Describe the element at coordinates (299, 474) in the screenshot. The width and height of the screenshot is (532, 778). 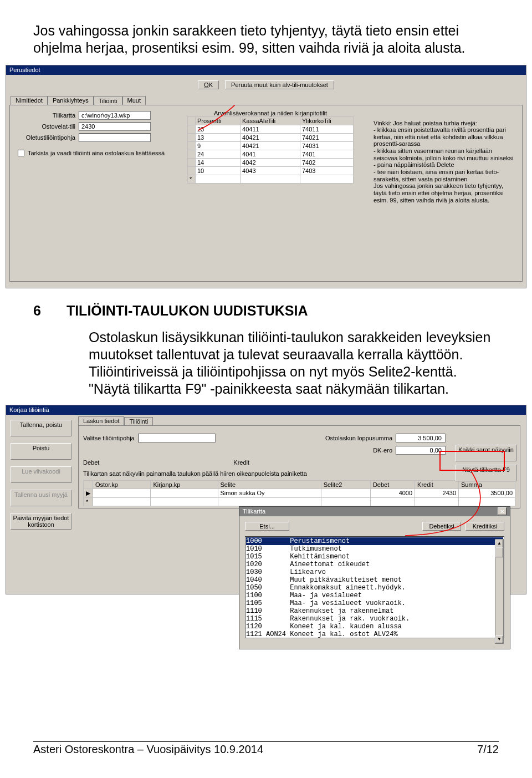
I see `hint-line: Tilikartan saat näkyviin painamalla taul…` at that location.